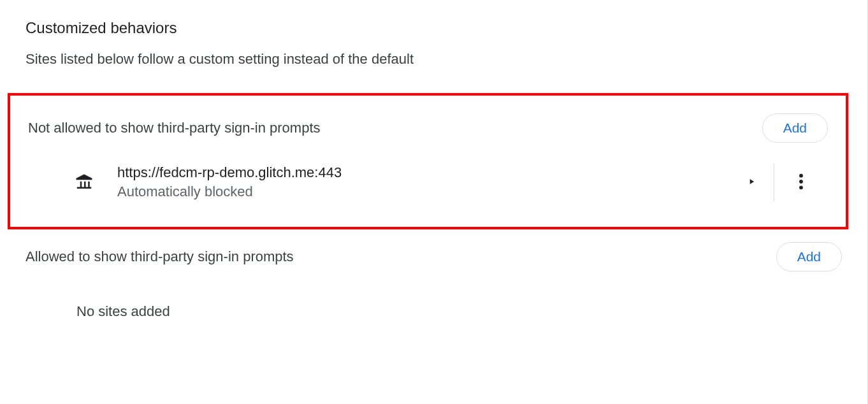 The width and height of the screenshot is (868, 404). What do you see at coordinates (795, 128) in the screenshot?
I see `add-not-allowed-button: Add` at bounding box center [795, 128].